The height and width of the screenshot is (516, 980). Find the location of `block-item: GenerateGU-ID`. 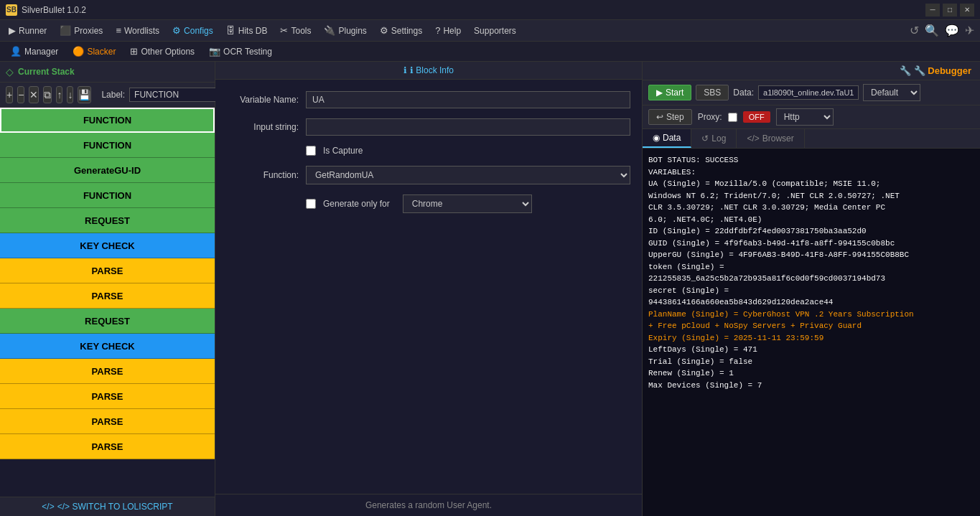

block-item: GenerateGU-ID is located at coordinates (108, 171).